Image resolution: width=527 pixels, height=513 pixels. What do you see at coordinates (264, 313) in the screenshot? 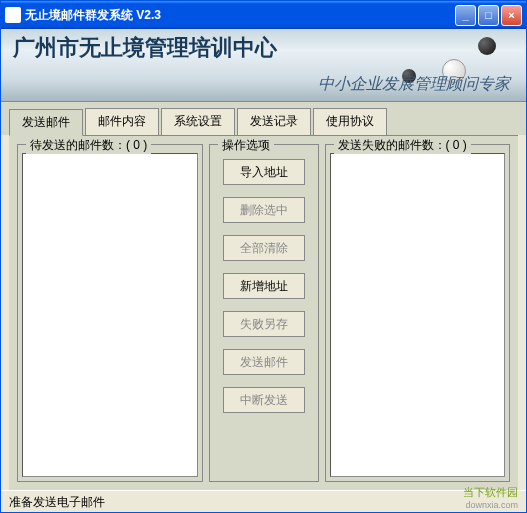
I see `operations-group: 操作选项 导入地址 删除选中 全部清除 新增地址 失败另存 发送邮件 中断发送` at bounding box center [264, 313].